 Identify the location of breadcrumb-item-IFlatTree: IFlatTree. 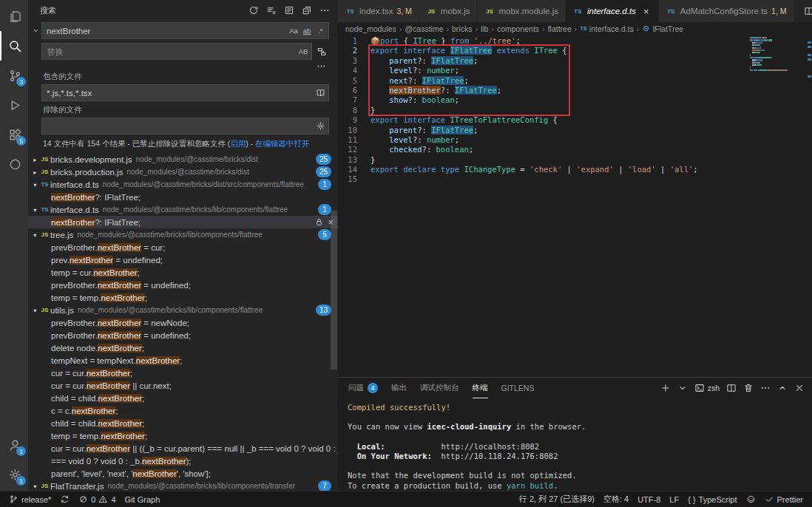
(663, 29).